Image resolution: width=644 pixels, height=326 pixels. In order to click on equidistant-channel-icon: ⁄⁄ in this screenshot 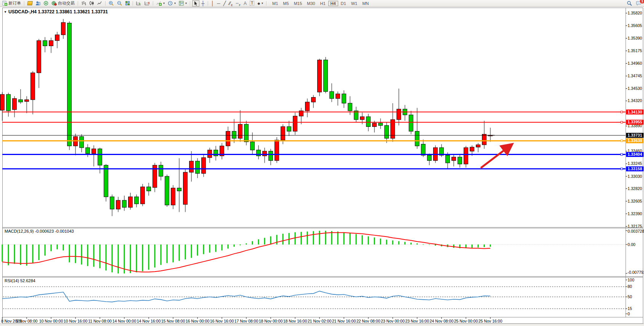, I will do `click(230, 3)`.